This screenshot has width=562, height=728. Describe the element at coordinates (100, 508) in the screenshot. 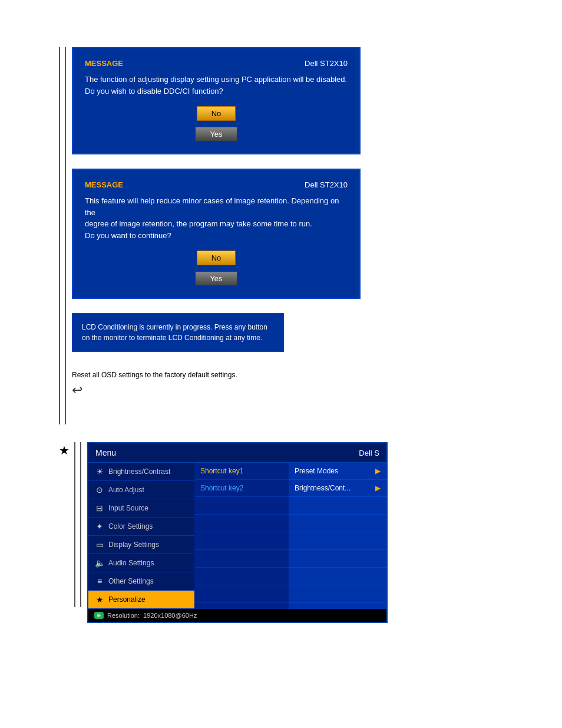

I see `input-source-icon: ⊟` at that location.